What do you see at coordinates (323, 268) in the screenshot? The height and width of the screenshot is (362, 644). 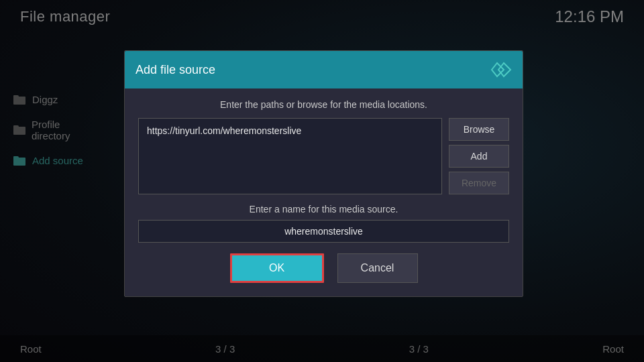 I see `dialog-actions: OK Cancel` at bounding box center [323, 268].